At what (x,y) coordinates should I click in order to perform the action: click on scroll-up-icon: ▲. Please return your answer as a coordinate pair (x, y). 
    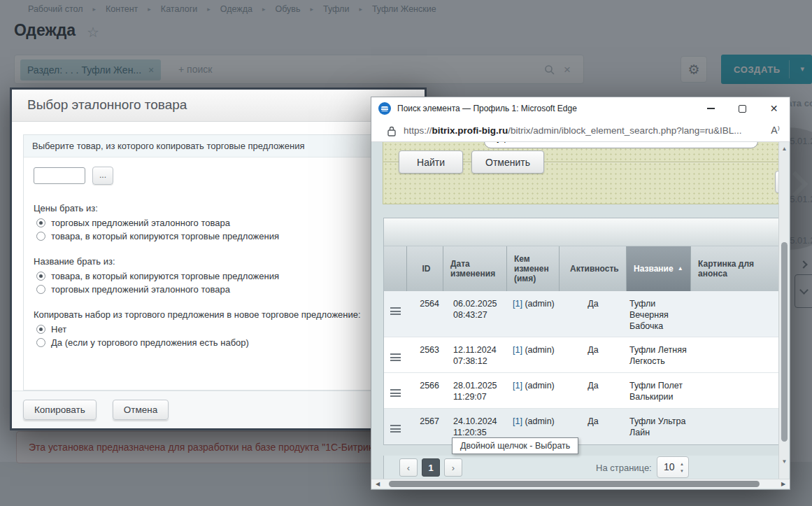
    Looking at the image, I should click on (785, 148).